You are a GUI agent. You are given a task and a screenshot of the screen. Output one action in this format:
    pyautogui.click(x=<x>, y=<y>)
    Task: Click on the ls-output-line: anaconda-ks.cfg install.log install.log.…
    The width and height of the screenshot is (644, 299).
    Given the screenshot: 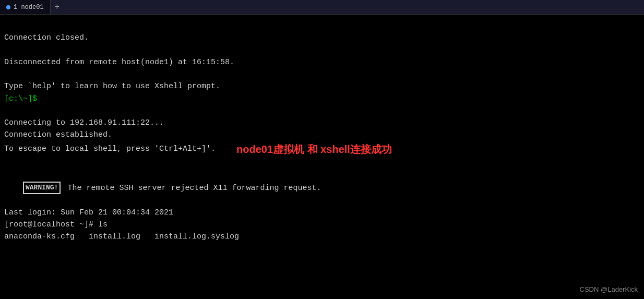 What is the action you would take?
    pyautogui.click(x=322, y=237)
    